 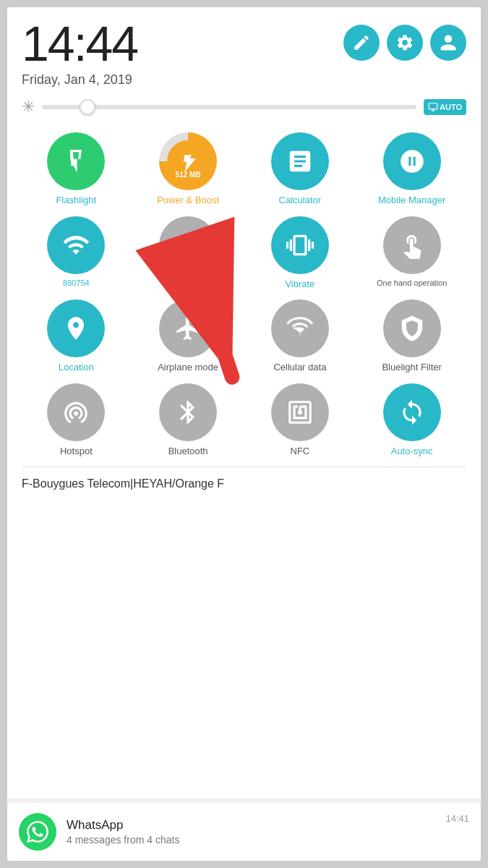 I want to click on qs-hotspot: Hotspot, so click(x=77, y=420).